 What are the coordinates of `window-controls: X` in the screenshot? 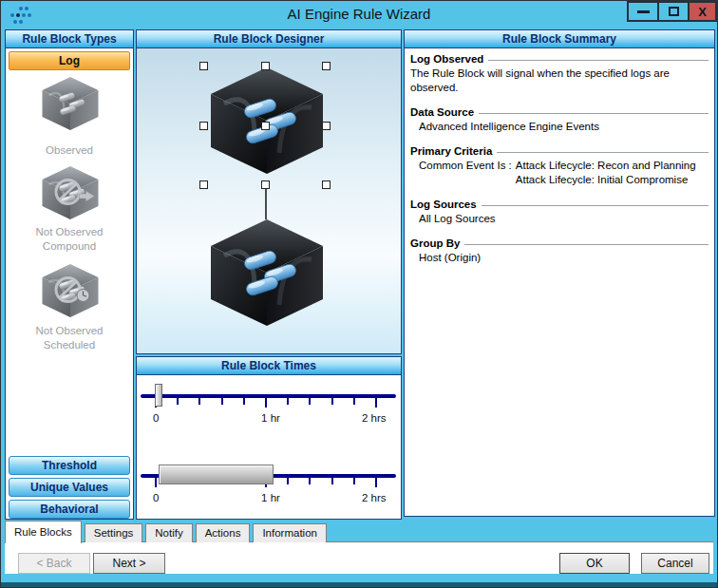 It's located at (672, 11).